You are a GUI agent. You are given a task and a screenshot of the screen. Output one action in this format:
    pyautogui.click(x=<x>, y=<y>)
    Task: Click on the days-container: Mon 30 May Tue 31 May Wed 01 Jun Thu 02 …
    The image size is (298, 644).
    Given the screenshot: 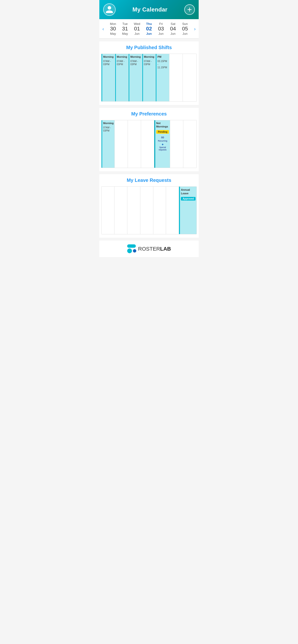 What is the action you would take?
    pyautogui.click(x=149, y=29)
    